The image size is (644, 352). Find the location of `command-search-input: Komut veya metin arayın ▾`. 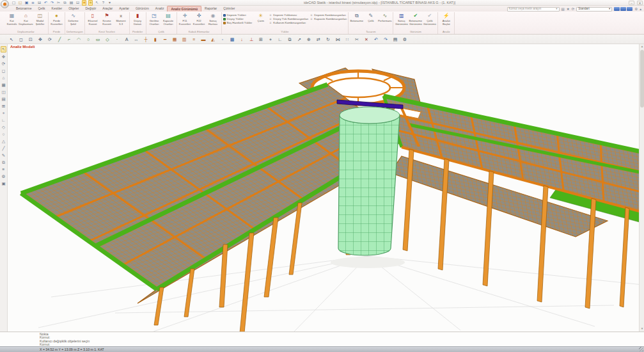

command-search-input: Komut veya metin arayın ▾ is located at coordinates (533, 9).